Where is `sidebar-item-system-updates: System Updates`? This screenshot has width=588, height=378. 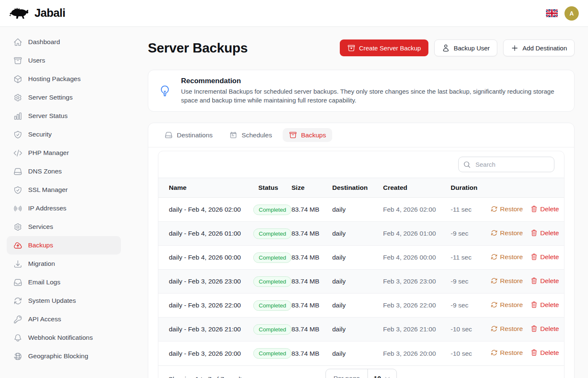 sidebar-item-system-updates: System Updates is located at coordinates (64, 301).